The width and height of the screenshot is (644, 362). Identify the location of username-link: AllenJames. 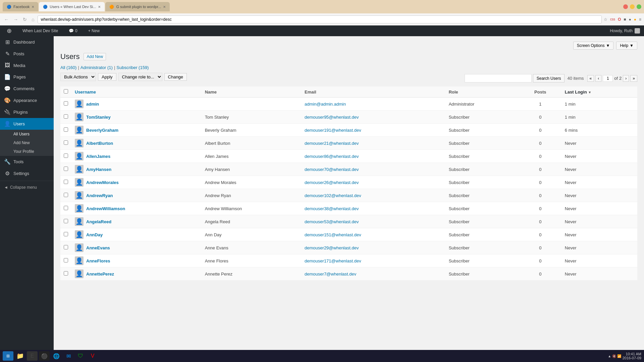
(98, 156).